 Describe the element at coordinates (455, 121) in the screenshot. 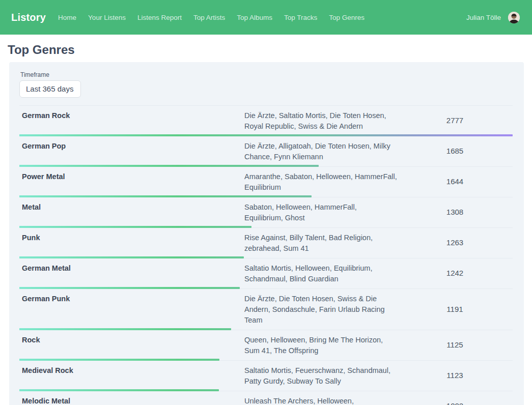

I see `genre-listen-count: 2777` at that location.